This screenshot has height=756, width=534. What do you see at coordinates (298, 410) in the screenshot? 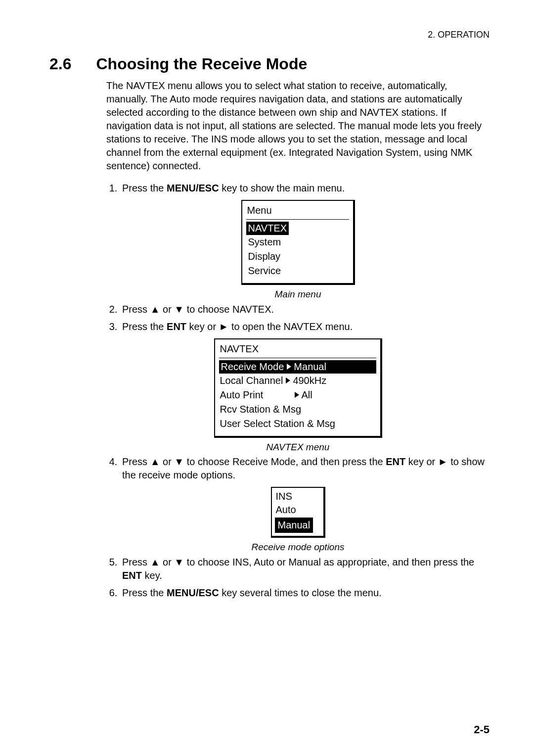
I see `menu-row: Rcv Station & Msg` at bounding box center [298, 410].